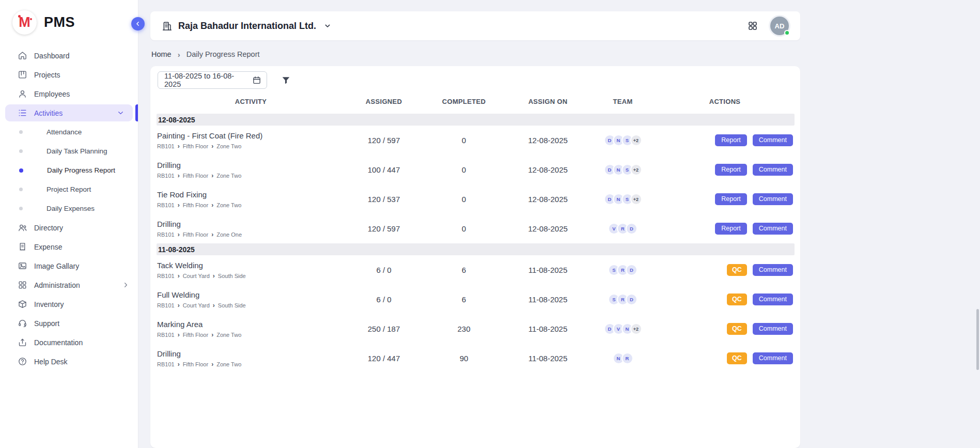  I want to click on activities-submenu: AttendanceDaily Task PlanningDaily Progr…, so click(69, 171).